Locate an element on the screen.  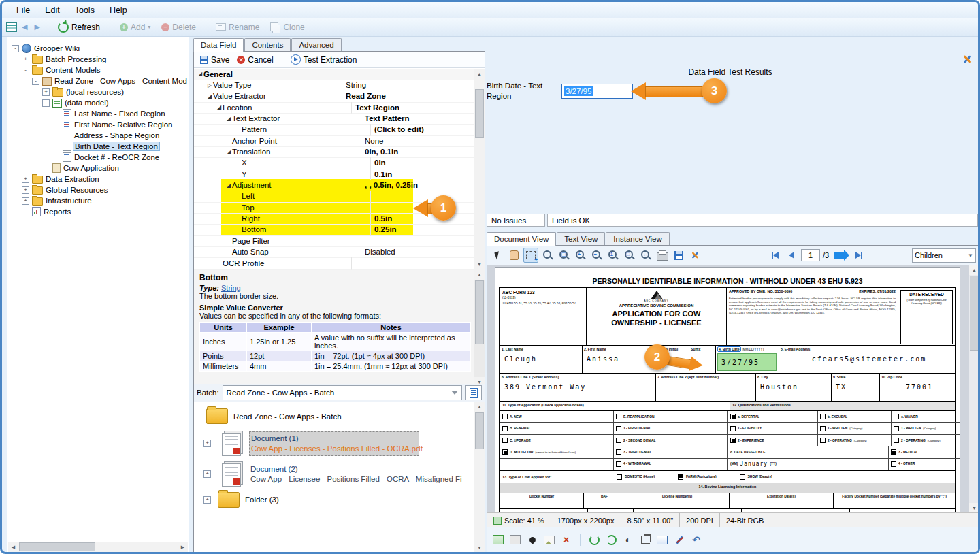
expand-icon: ▷ is located at coordinates (210, 86).